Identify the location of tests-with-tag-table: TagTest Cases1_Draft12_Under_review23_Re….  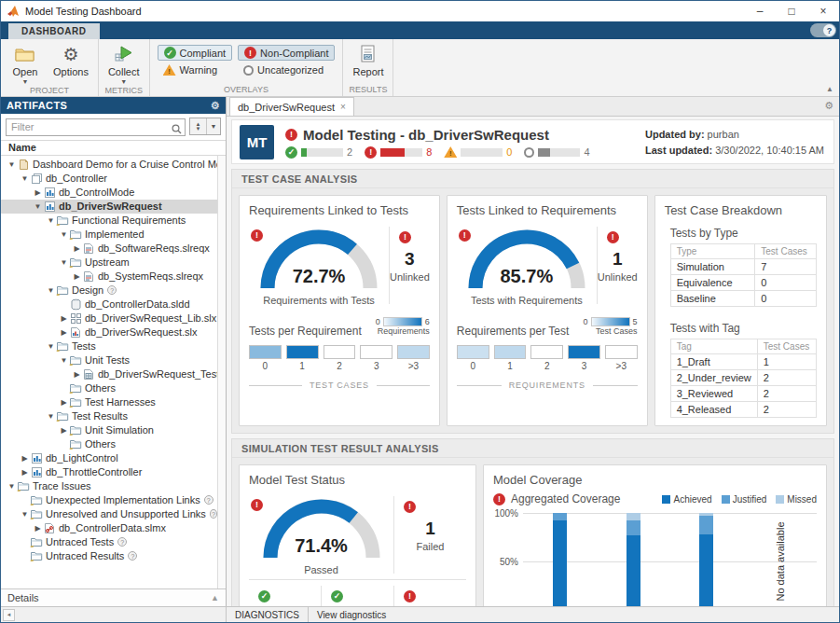
(744, 379).